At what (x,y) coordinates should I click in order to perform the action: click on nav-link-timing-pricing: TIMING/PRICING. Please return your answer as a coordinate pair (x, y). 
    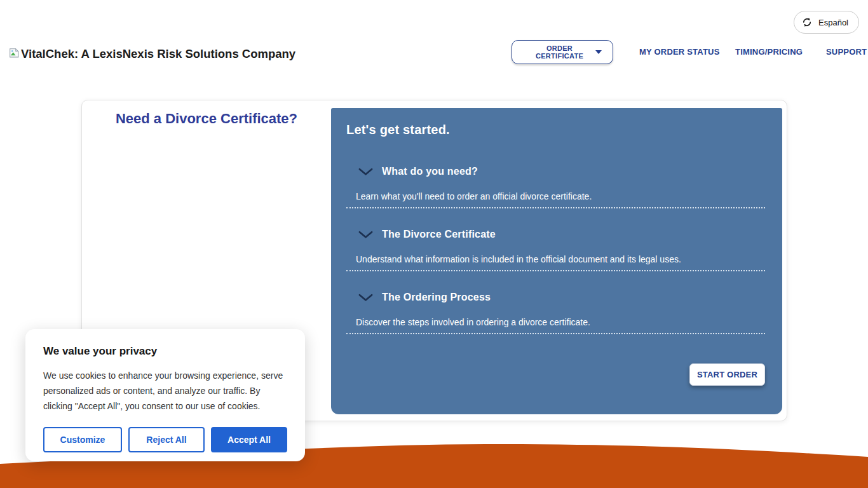
    Looking at the image, I should click on (769, 52).